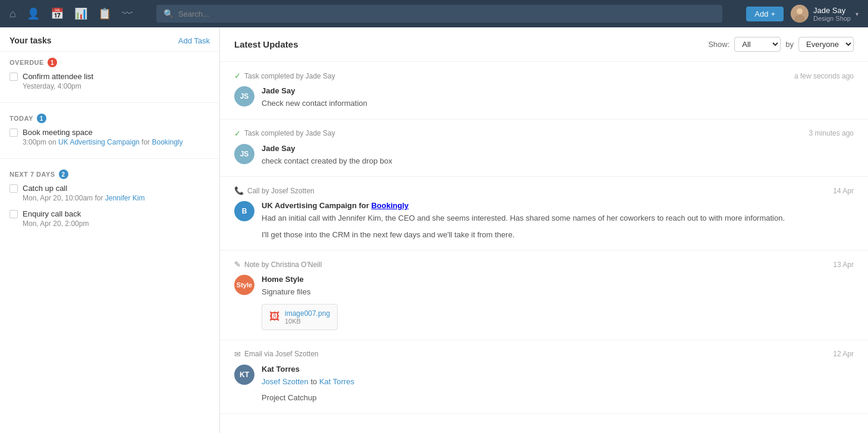 The width and height of the screenshot is (868, 433). What do you see at coordinates (117, 198) in the screenshot?
I see `task-meta: Mon, Apr 20, 10:00am for Jennifer Kim` at bounding box center [117, 198].